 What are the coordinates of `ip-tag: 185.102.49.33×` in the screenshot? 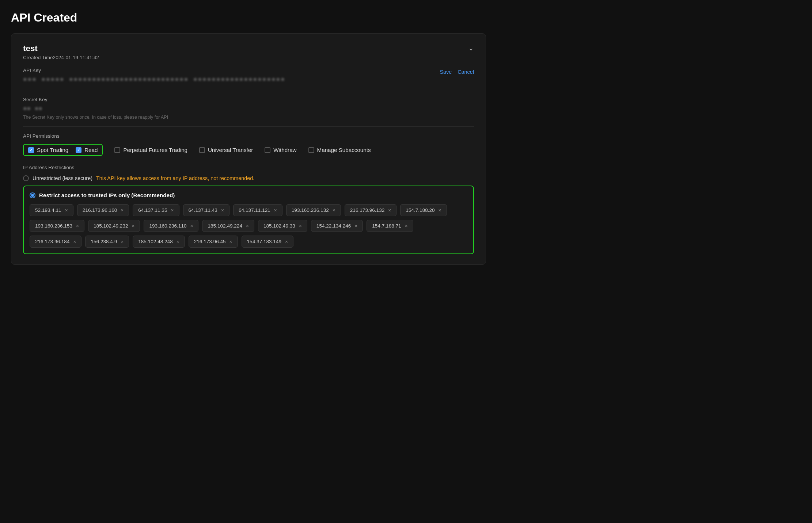 It's located at (283, 226).